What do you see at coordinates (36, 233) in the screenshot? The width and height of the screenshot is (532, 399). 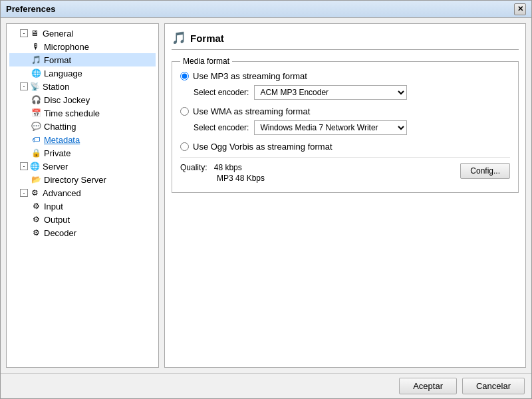 I see `decoder-icon: ⚙` at bounding box center [36, 233].